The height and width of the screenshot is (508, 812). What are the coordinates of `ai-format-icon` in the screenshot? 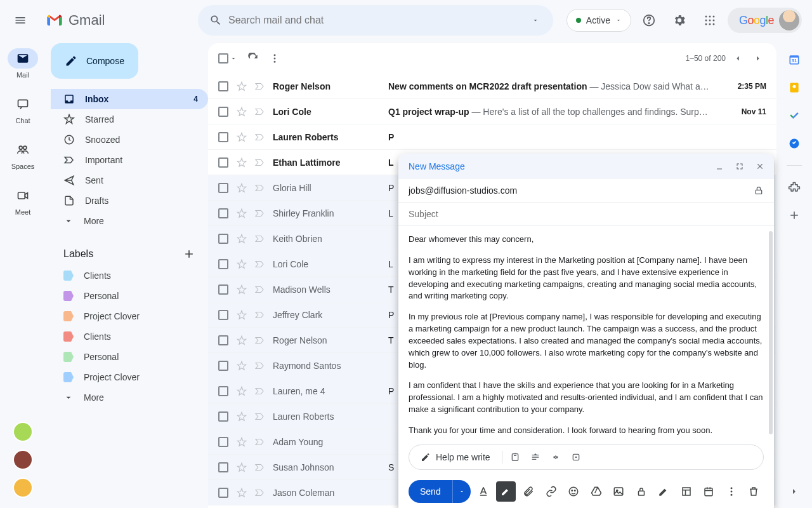 It's located at (506, 491).